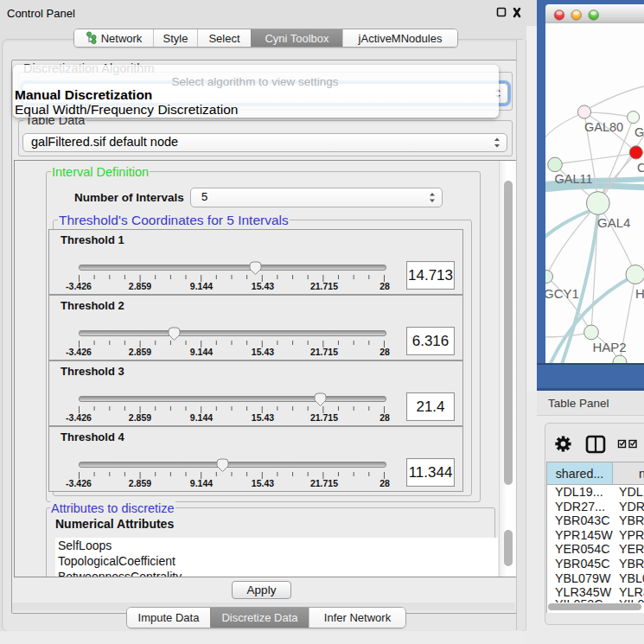 The height and width of the screenshot is (644, 644). I want to click on svg-text: GAL11, so click(574, 179).